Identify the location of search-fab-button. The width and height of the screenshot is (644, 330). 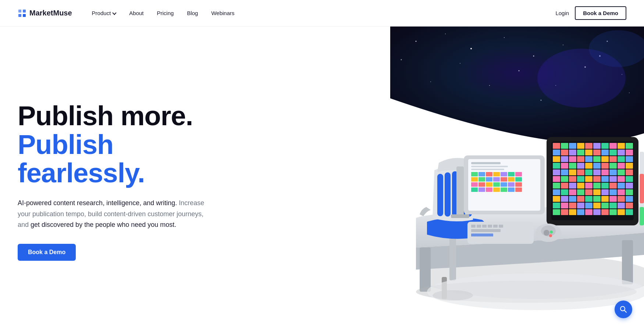
(623, 309).